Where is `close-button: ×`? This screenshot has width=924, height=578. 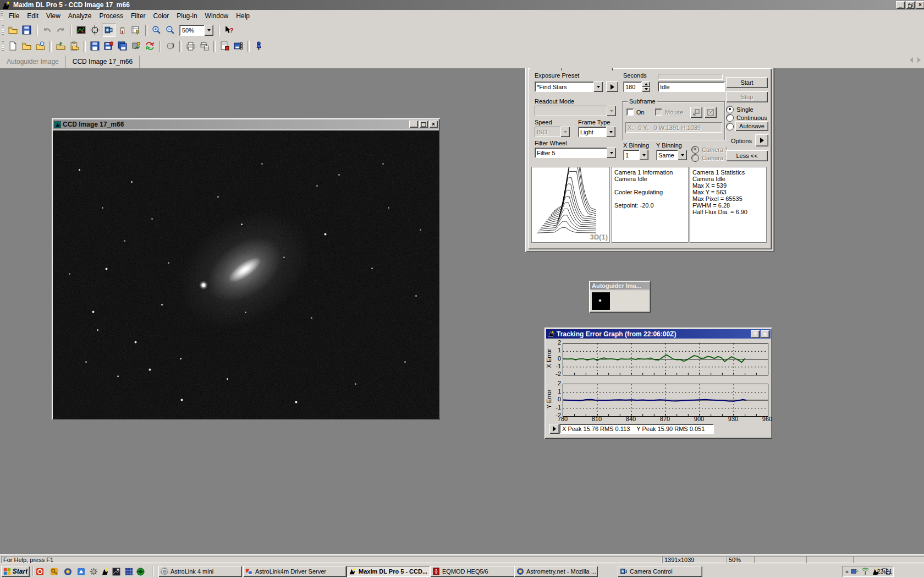 close-button: × is located at coordinates (920, 5).